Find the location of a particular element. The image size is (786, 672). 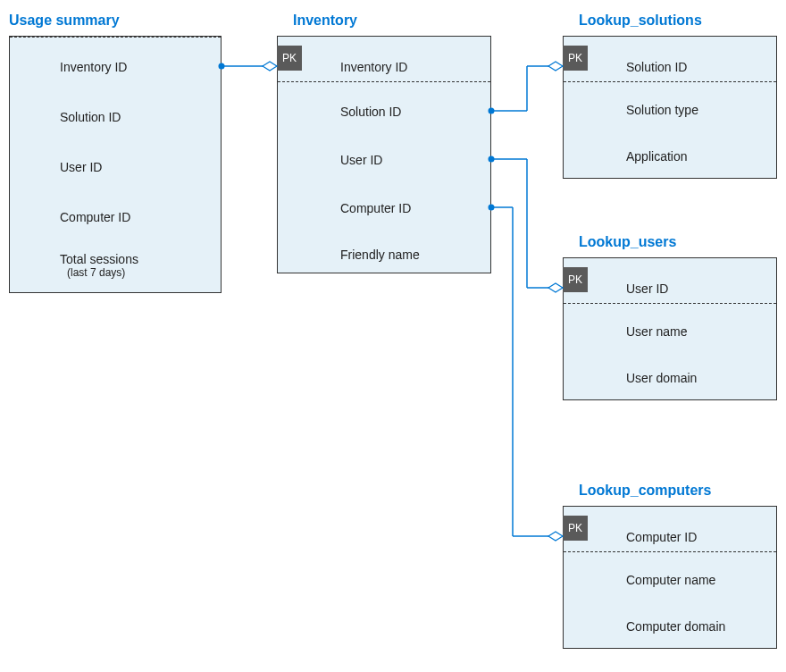

field-label: Friendly name is located at coordinates (380, 255).